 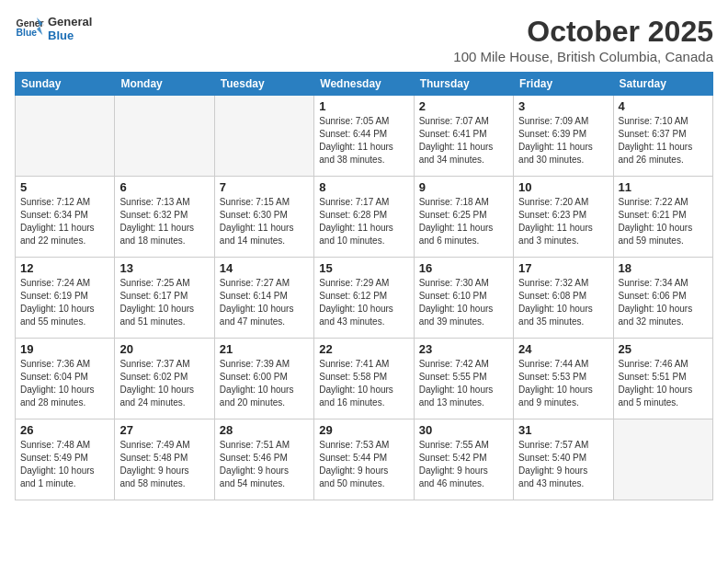 What do you see at coordinates (65, 217) in the screenshot?
I see `day-cell-5: 5Sunrise: 7:12 AMSunset: 6:34 PMDaylight…` at bounding box center [65, 217].